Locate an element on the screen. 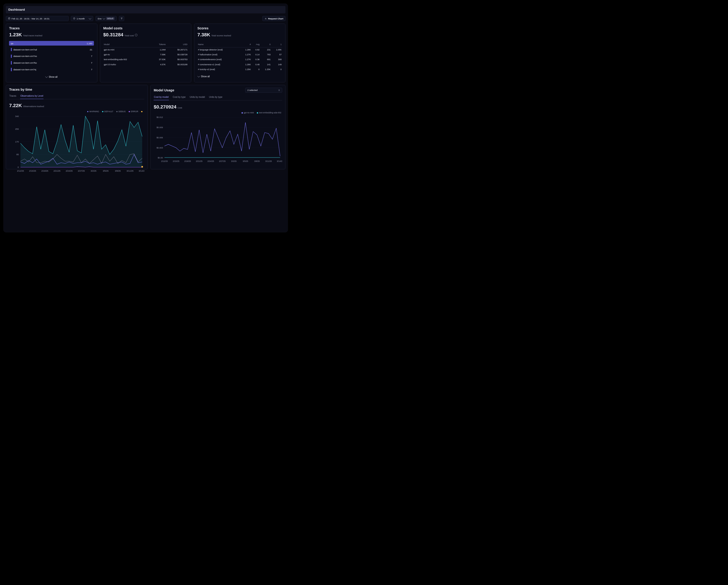  svg-text: 85 is located at coordinates (18, 155).